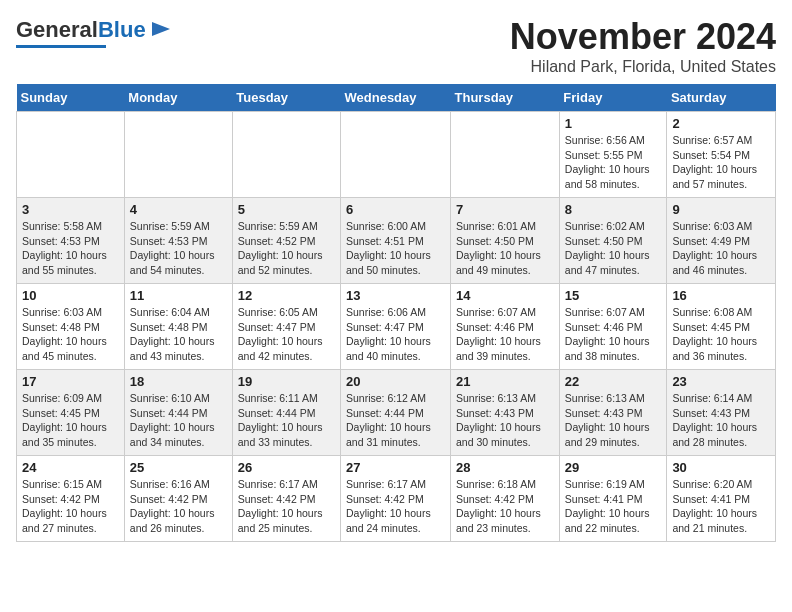 Image resolution: width=792 pixels, height=612 pixels. Describe the element at coordinates (94, 32) in the screenshot. I see `logo: GeneralBlue` at that location.